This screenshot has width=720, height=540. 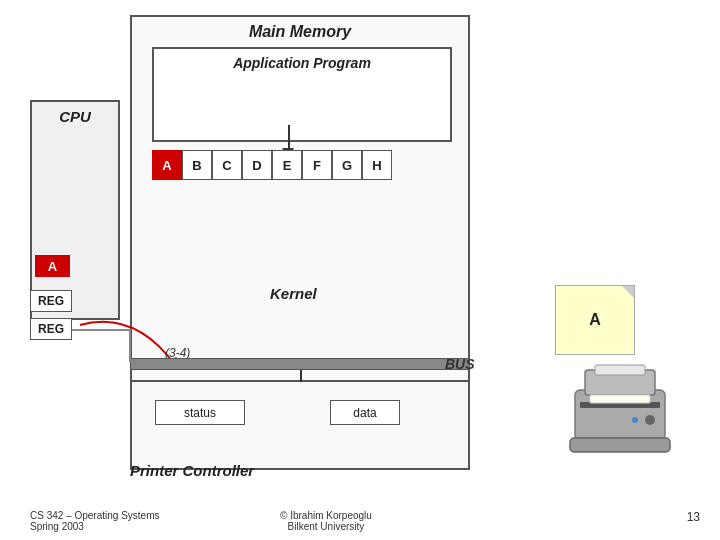 I want to click on mem-cell-g: G, so click(x=347, y=165).